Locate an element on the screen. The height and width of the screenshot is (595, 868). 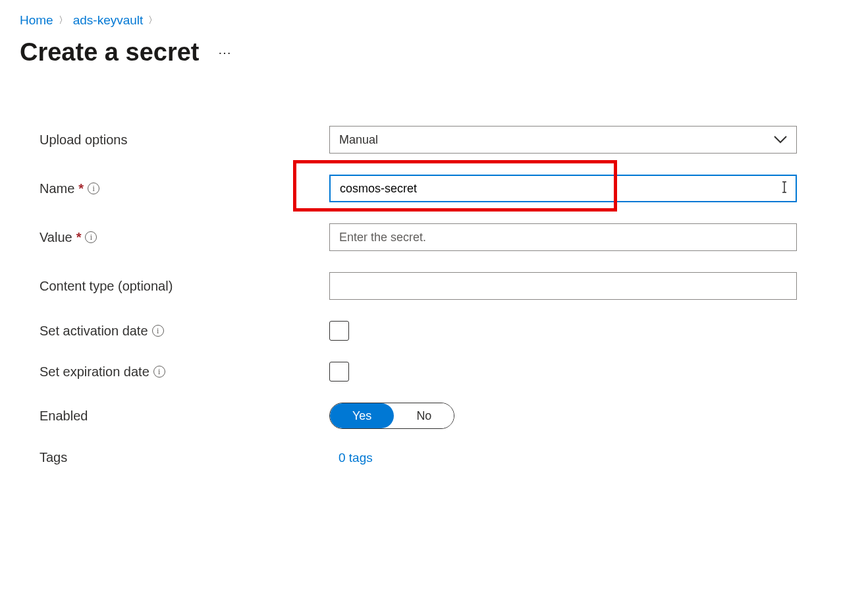
breadcrumb-home: Home is located at coordinates (37, 20).